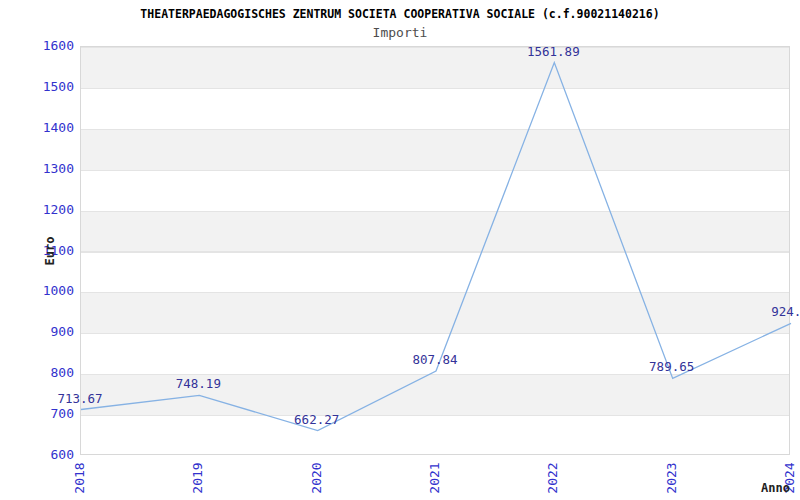 The image size is (800, 500). Describe the element at coordinates (37, 455) in the screenshot. I see `y-tick-label: 600` at that location.